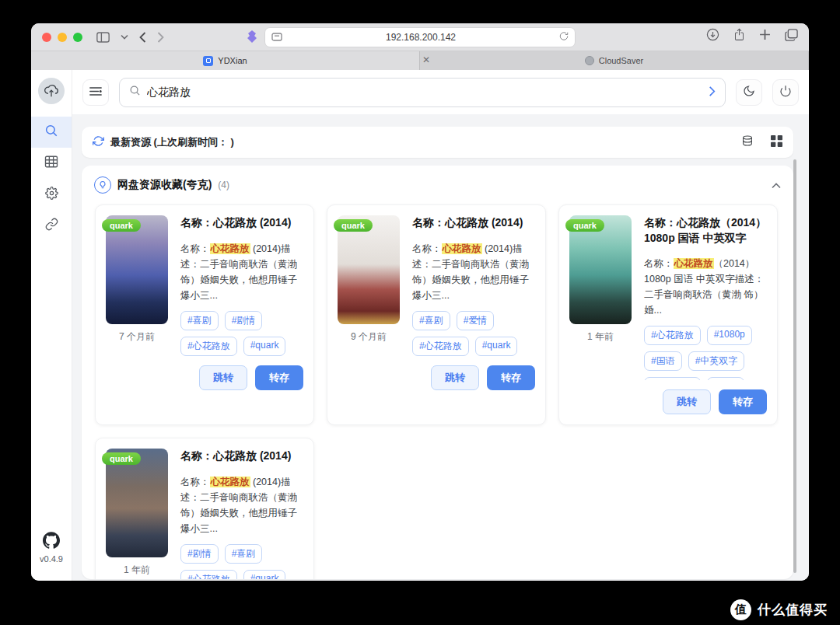 The height and width of the screenshot is (625, 840). Describe the element at coordinates (712, 36) in the screenshot. I see `downloads-icon` at that location.